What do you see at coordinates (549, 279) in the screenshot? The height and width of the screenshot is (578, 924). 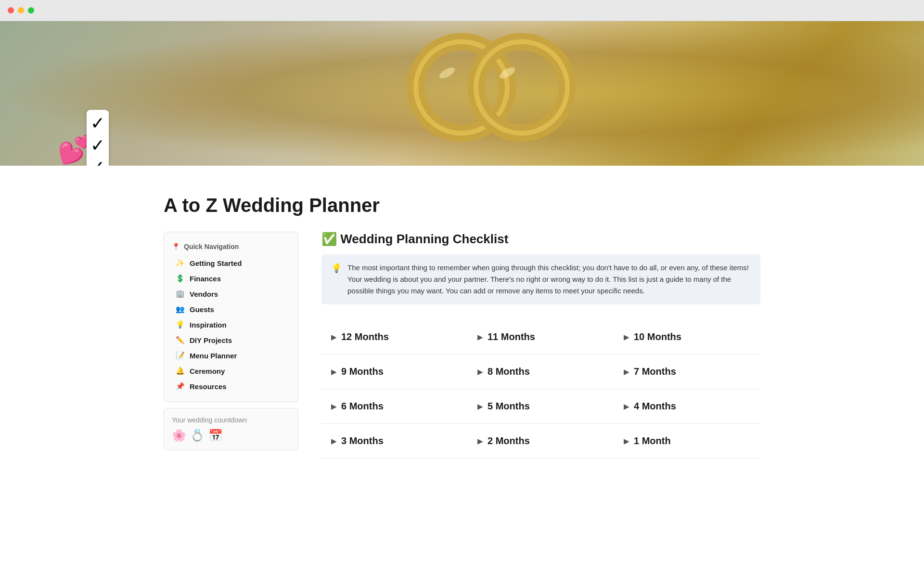 I see `info-text: The most important thing to remember whe…` at bounding box center [549, 279].